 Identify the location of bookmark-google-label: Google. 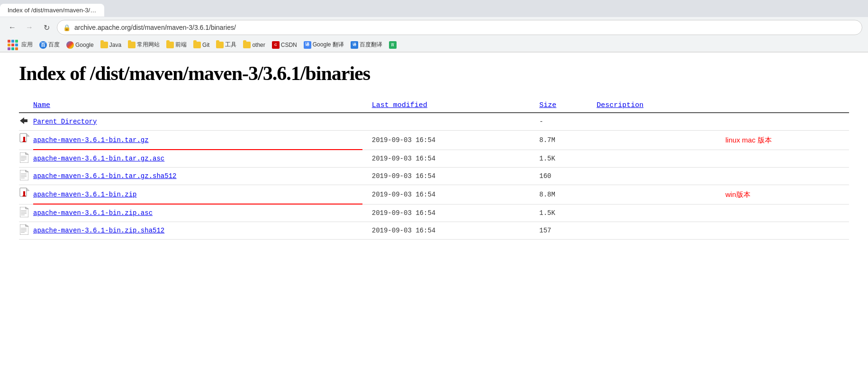
(84, 45).